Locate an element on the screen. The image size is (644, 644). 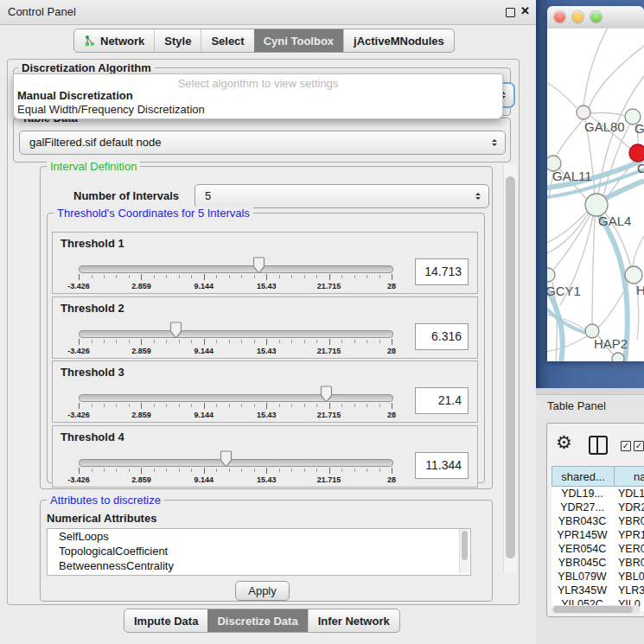
apply-button: Apply is located at coordinates (263, 591).